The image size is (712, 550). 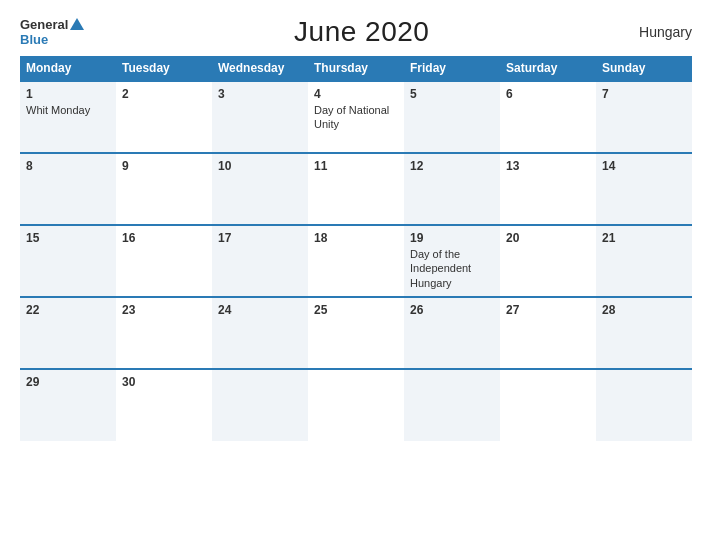 I want to click on day-number: 9, so click(x=164, y=166).